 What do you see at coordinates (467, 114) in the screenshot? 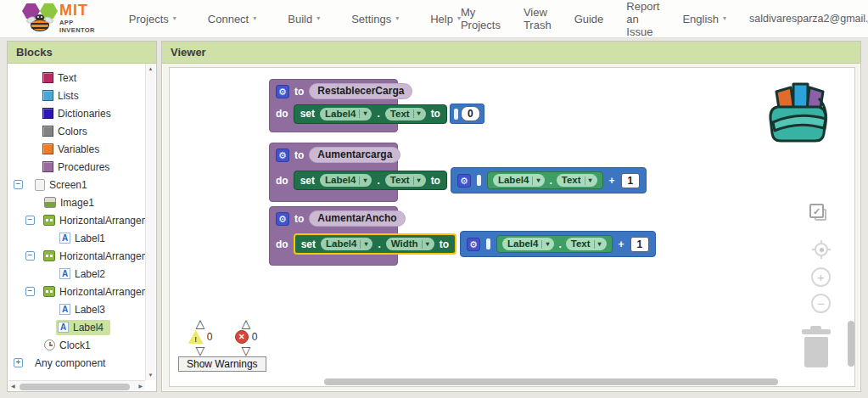
I see `number-block: 0` at bounding box center [467, 114].